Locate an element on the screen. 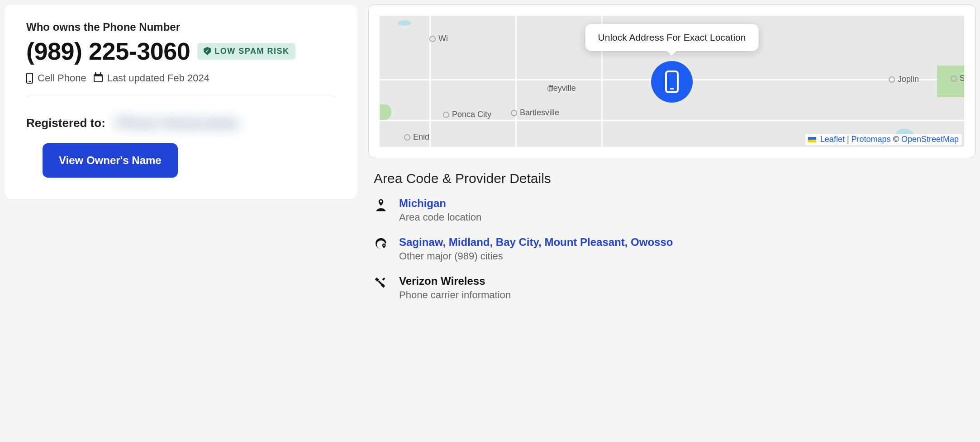  phone-type: Cell Phone is located at coordinates (56, 78).